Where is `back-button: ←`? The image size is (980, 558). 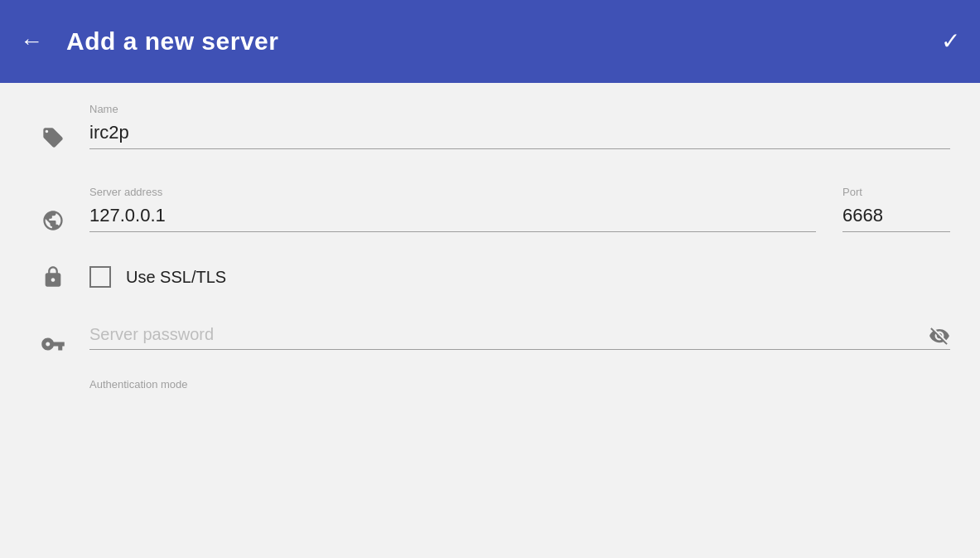
back-button: ← is located at coordinates (31, 41).